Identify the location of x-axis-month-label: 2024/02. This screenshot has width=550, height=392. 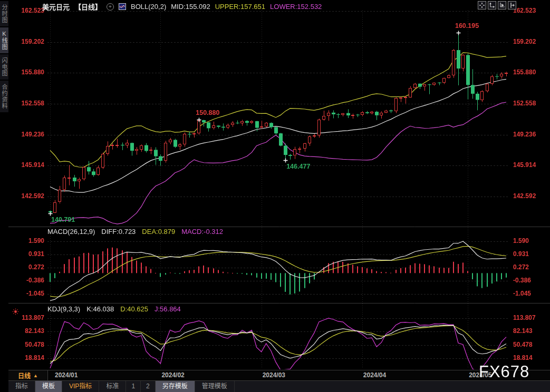
(173, 375).